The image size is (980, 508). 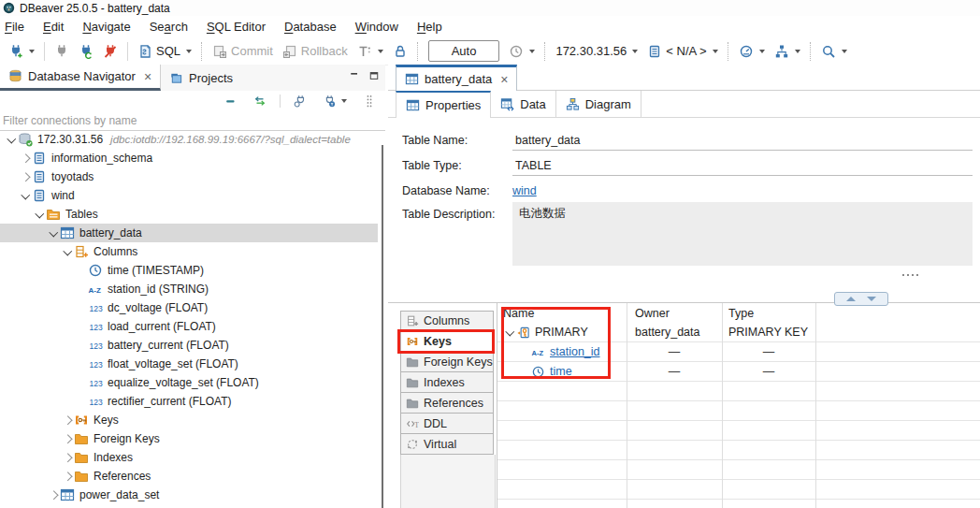 What do you see at coordinates (86, 51) in the screenshot?
I see `reconnect-button` at bounding box center [86, 51].